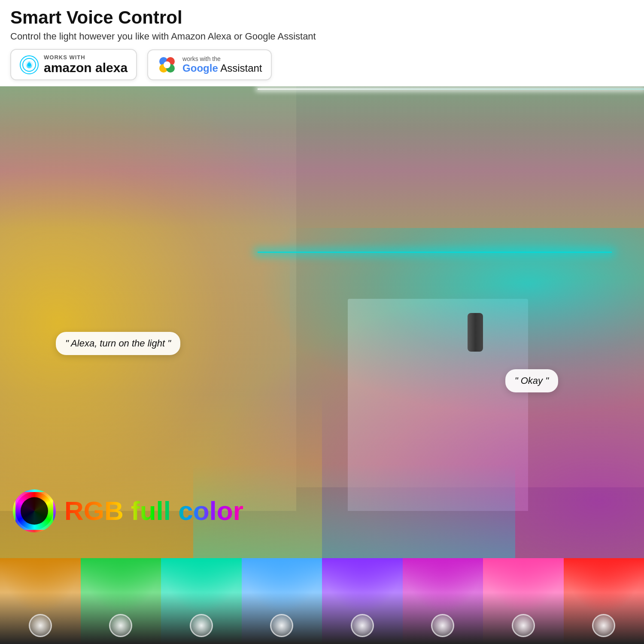 Image resolution: width=644 pixels, height=644 pixels. I want to click on strip-light-under, so click(434, 252).